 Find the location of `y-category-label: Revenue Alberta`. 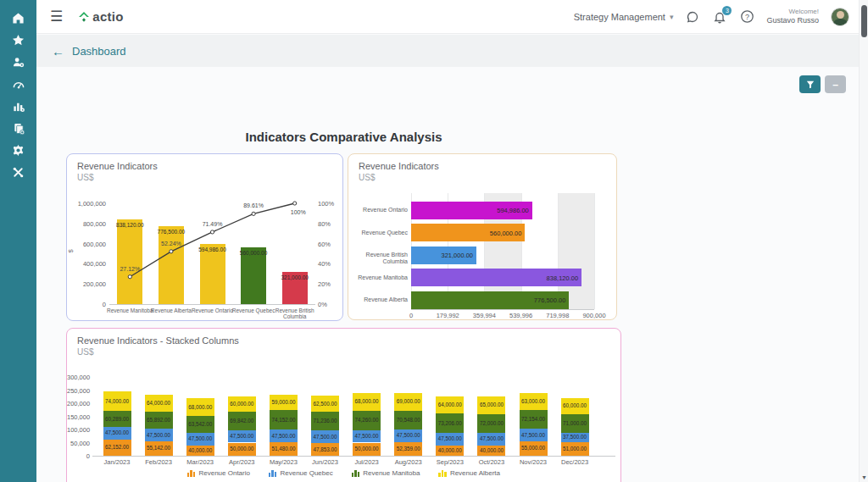

y-category-label: Revenue Alberta is located at coordinates (378, 300).